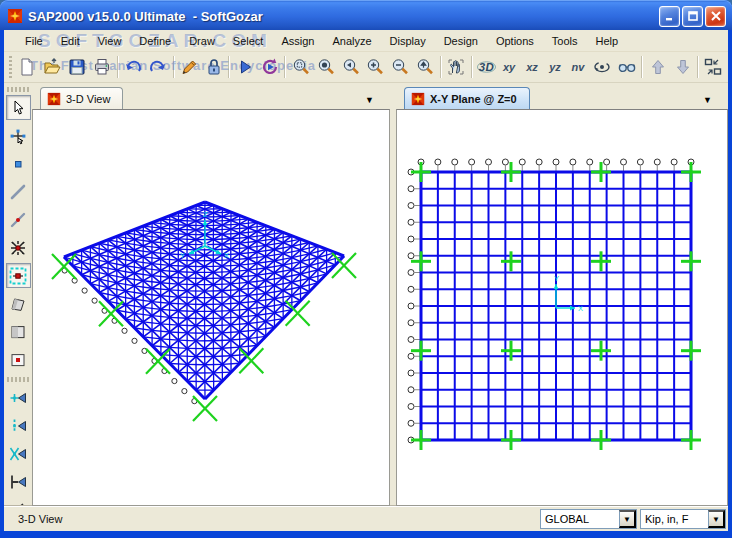 The height and width of the screenshot is (538, 732). I want to click on lock-icon, so click(214, 67).